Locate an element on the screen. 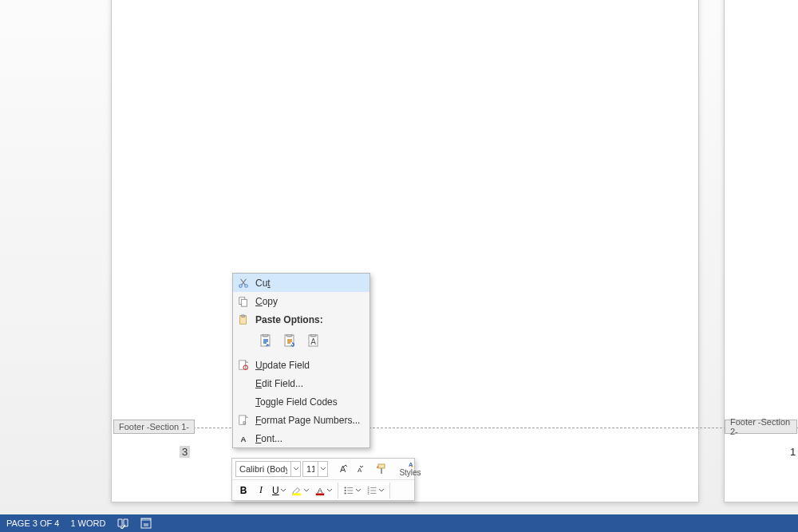 The width and height of the screenshot is (798, 532). menu-item-edit-field-label: Edit Field... is located at coordinates (279, 384).